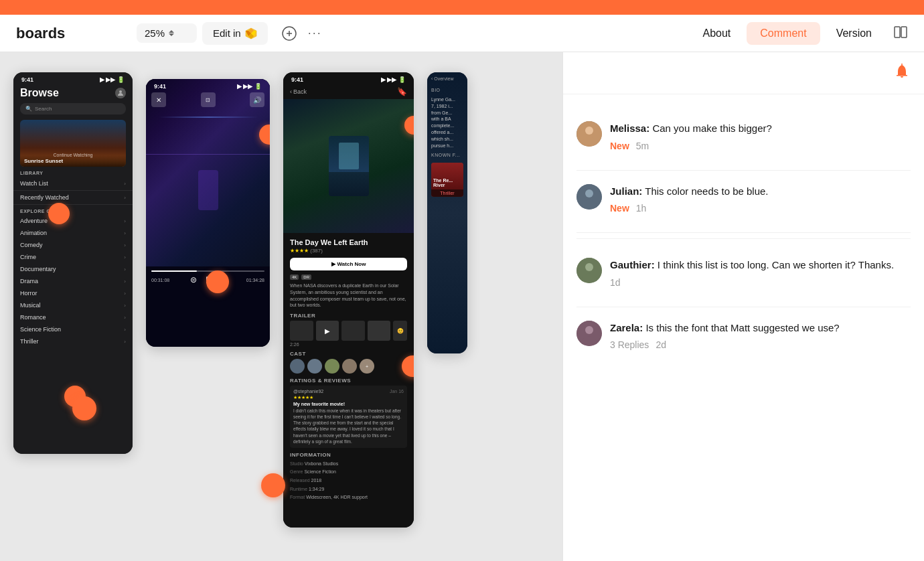 The height and width of the screenshot is (561, 924). Describe the element at coordinates (402, 92) in the screenshot. I see `bookmark-icon: 🔖` at that location.